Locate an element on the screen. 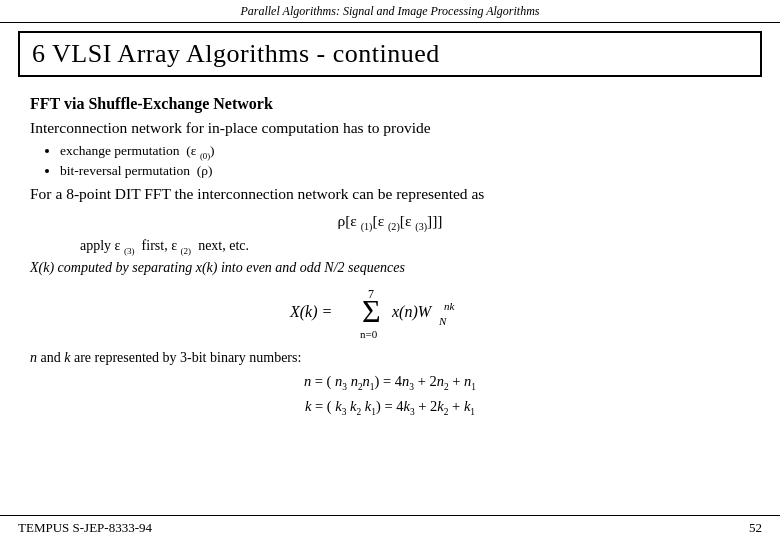  display-formula: ρ[ε (1)[ε (2)[ε (3)]]] is located at coordinates (390, 222).